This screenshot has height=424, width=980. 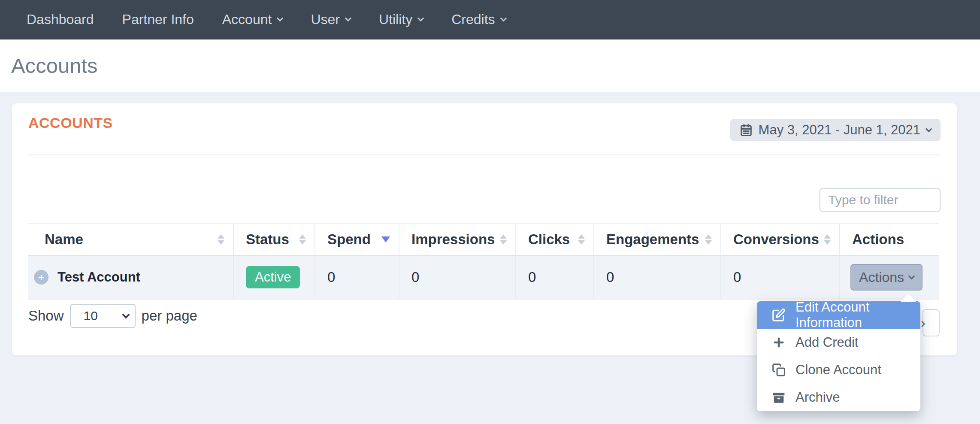 What do you see at coordinates (889, 277) in the screenshot?
I see `actions-cell: Actions` at bounding box center [889, 277].